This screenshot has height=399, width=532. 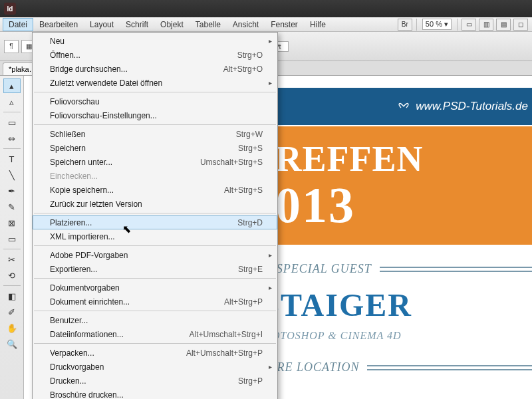 I want to click on butterfly-icon, so click(x=404, y=106).